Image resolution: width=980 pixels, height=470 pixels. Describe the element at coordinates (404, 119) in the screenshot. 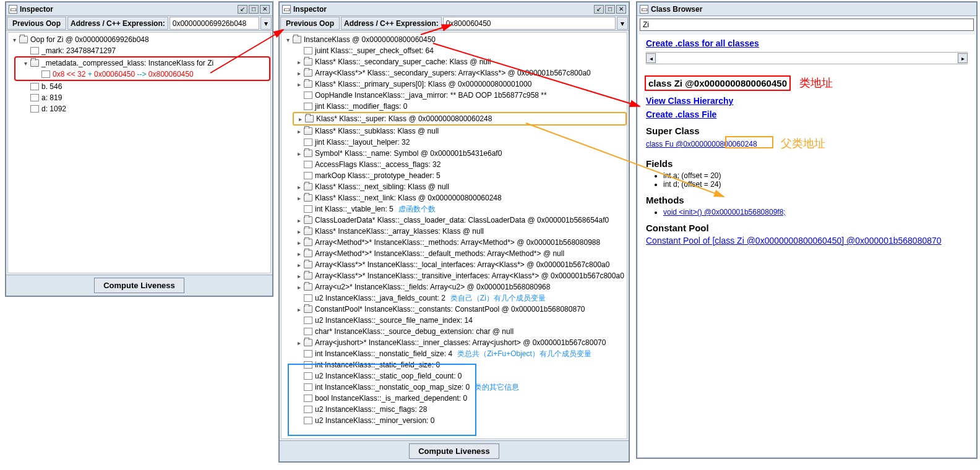

I see `node-label: Klass* Klass::_super: Klass @ 0x00000008…` at that location.